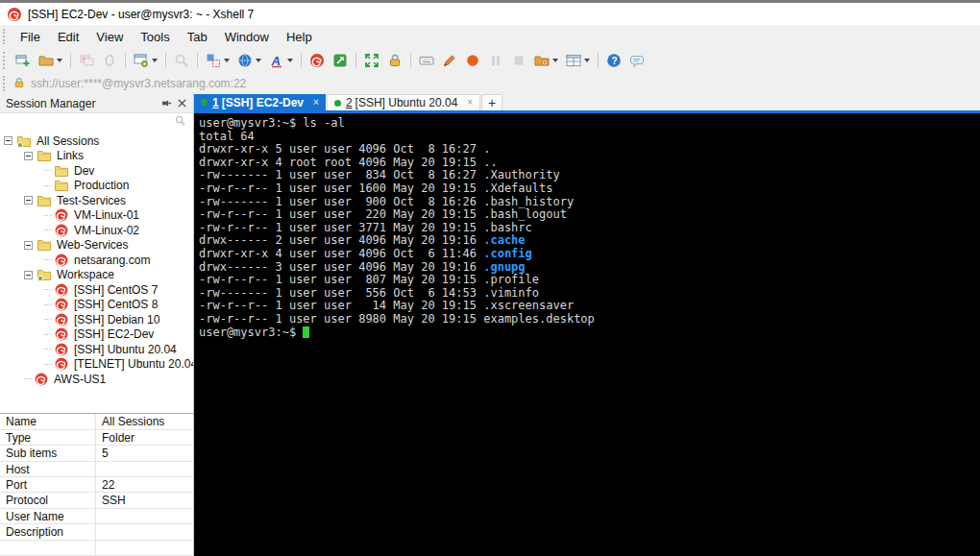  I want to click on tree-item-production: Production, so click(96, 186).